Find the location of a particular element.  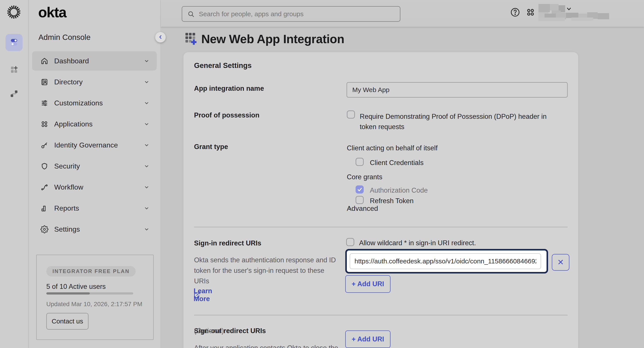

signin-uri-input is located at coordinates (446, 261).